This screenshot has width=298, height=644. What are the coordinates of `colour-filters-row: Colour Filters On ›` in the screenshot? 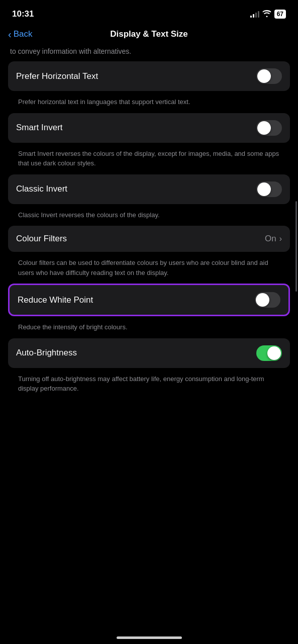 It's located at (149, 239).